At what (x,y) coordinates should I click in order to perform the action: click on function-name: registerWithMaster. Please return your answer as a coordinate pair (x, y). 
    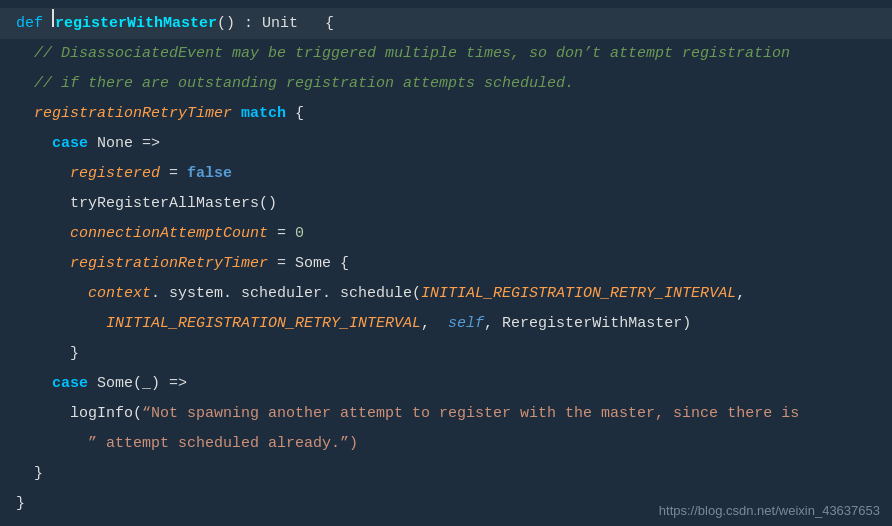
    Looking at the image, I should click on (136, 24).